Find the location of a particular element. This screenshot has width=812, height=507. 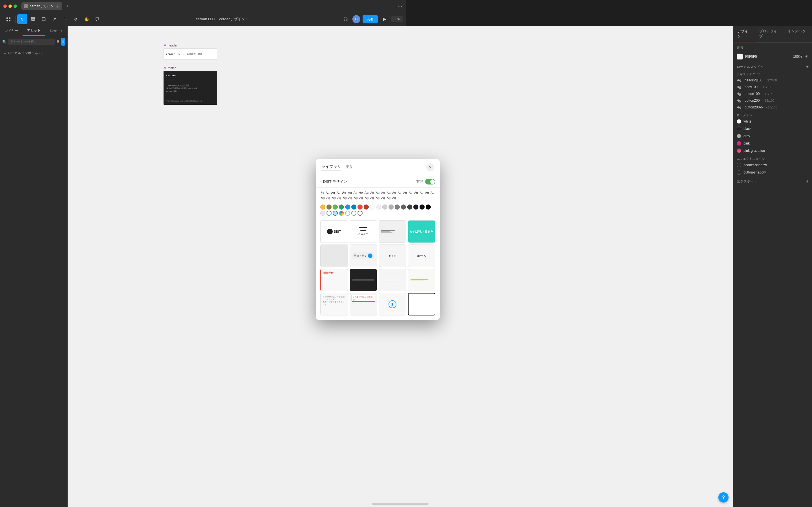

color-circle-lightgray is located at coordinates (378, 207).